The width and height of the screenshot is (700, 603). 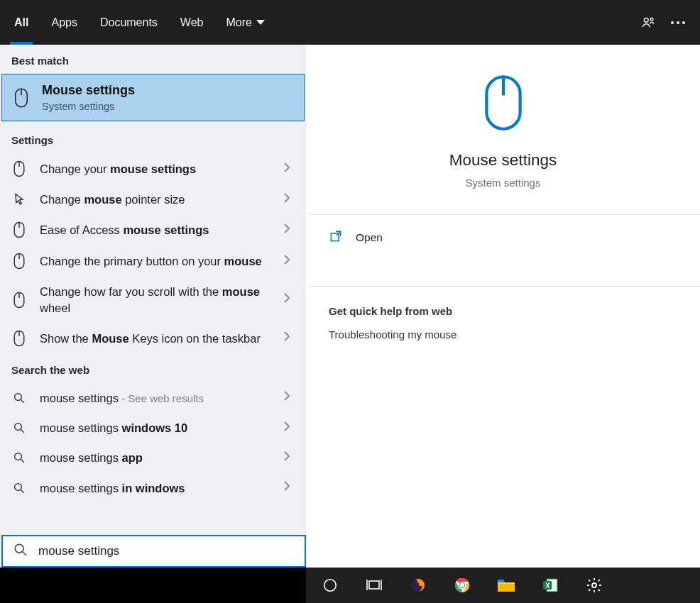 I want to click on tab-all: All, so click(x=21, y=23).